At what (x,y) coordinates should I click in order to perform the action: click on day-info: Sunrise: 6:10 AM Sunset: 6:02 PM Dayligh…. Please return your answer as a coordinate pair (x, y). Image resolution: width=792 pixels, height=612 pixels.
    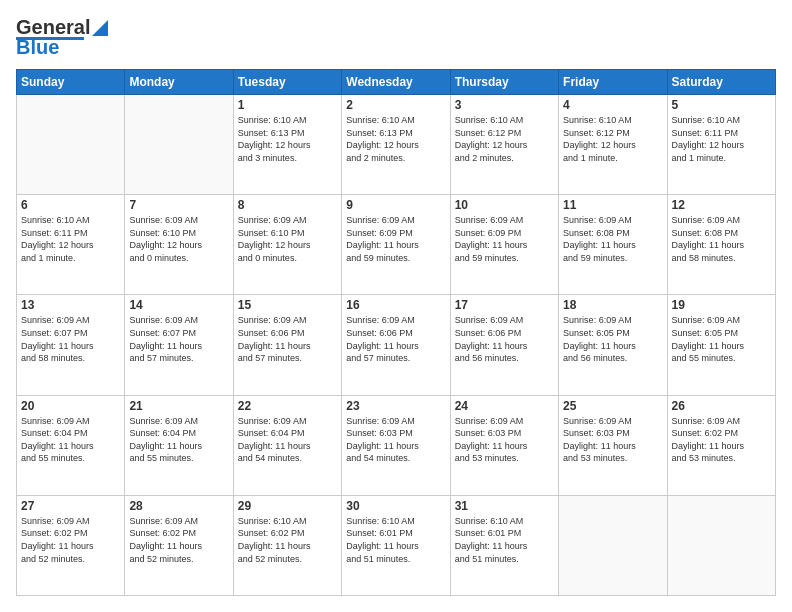
    Looking at the image, I should click on (288, 540).